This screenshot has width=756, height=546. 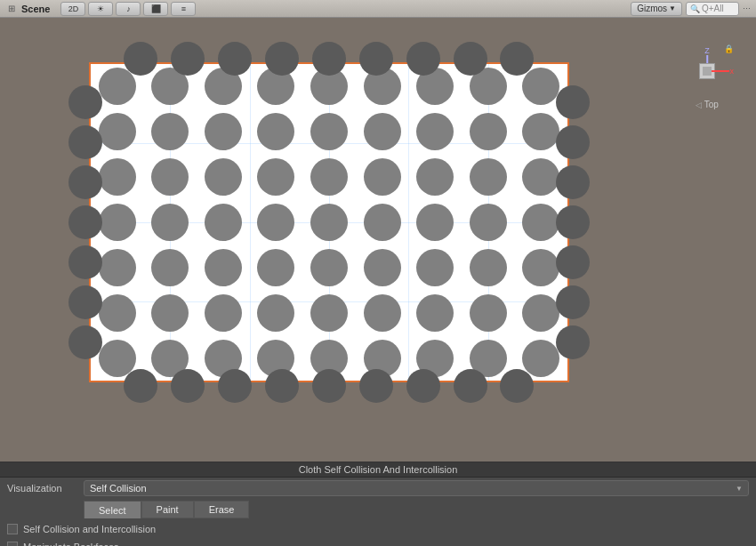 I want to click on self-collision-checkbox, so click(x=12, y=529).